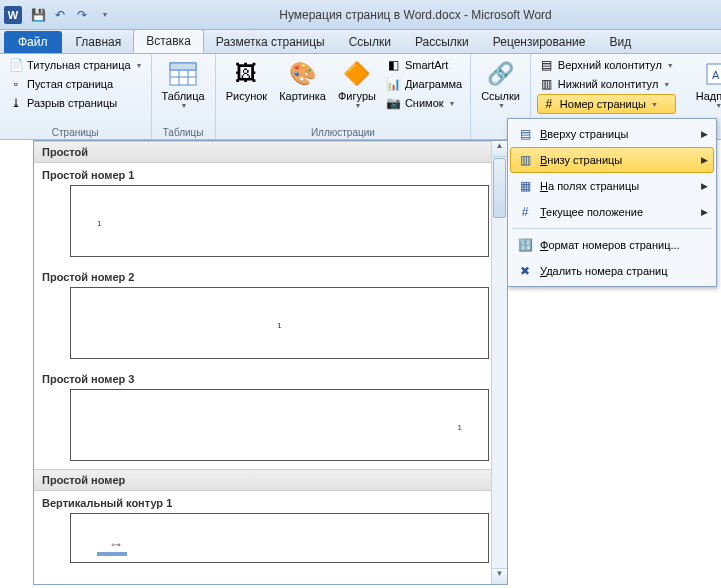 This screenshot has height=588, width=721. Describe the element at coordinates (606, 104) in the screenshot. I see `page-number-button: # Номер страницы ▼` at that location.